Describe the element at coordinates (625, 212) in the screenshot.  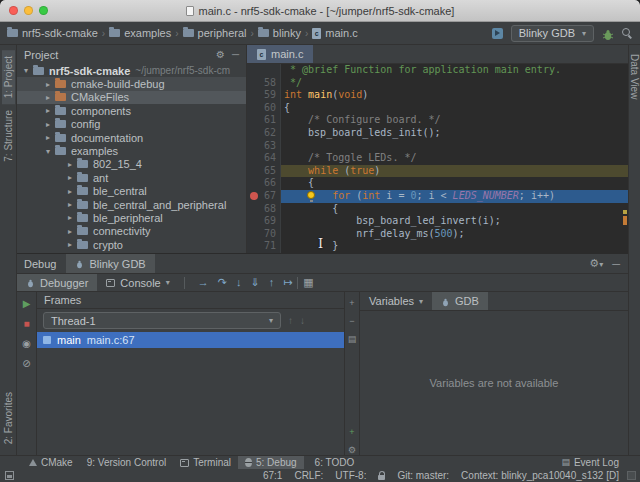
I see `warning-stripe-mark` at that location.